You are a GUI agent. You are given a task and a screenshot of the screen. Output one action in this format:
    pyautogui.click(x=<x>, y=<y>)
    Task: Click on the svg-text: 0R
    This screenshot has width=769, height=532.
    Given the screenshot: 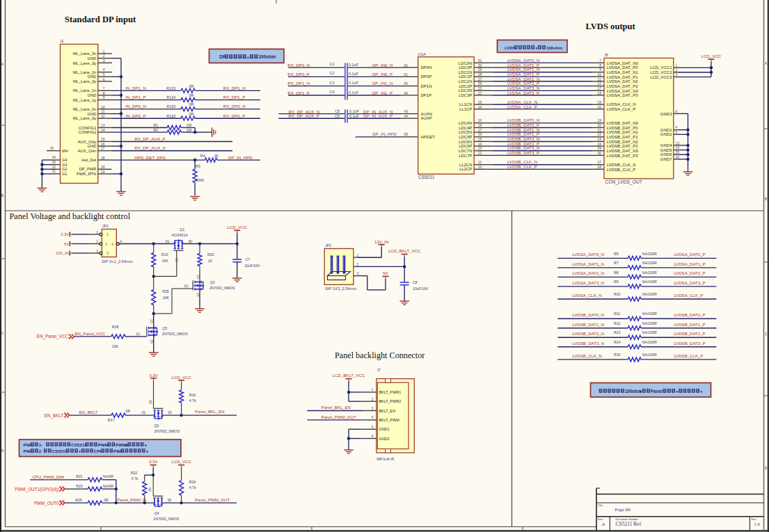 What is the action you would take?
    pyautogui.click(x=192, y=95)
    